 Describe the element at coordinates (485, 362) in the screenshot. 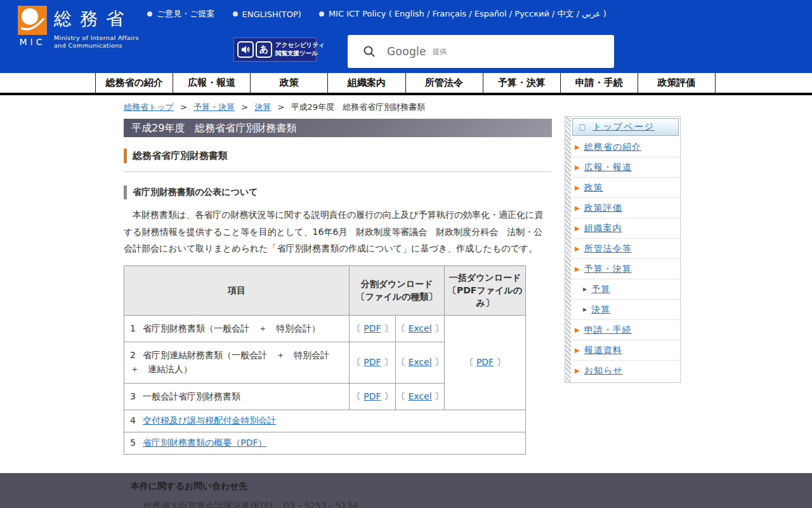

I see `bulk-pdf-download-link: PDF` at that location.